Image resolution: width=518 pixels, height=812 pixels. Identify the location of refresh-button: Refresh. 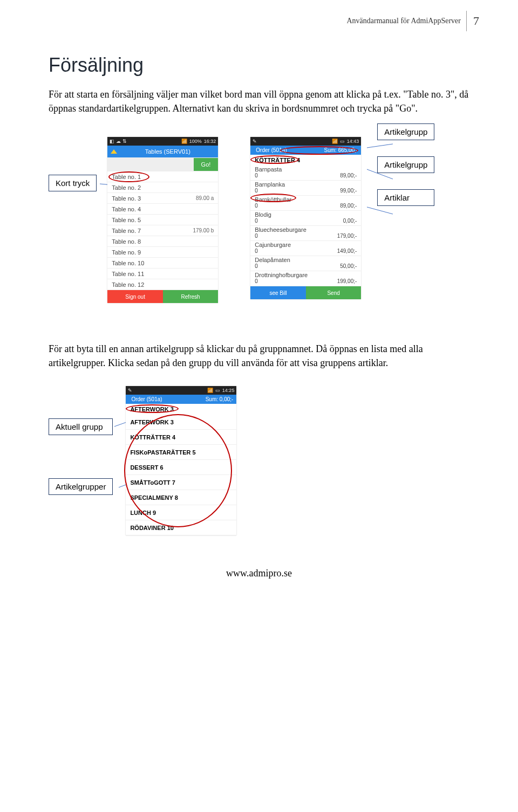
(191, 297).